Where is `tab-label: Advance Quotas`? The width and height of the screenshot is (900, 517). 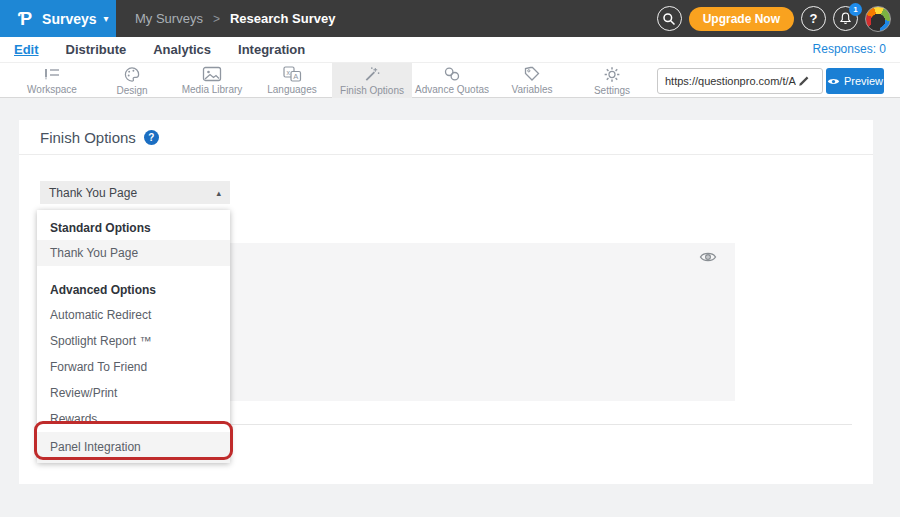 tab-label: Advance Quotas is located at coordinates (452, 90).